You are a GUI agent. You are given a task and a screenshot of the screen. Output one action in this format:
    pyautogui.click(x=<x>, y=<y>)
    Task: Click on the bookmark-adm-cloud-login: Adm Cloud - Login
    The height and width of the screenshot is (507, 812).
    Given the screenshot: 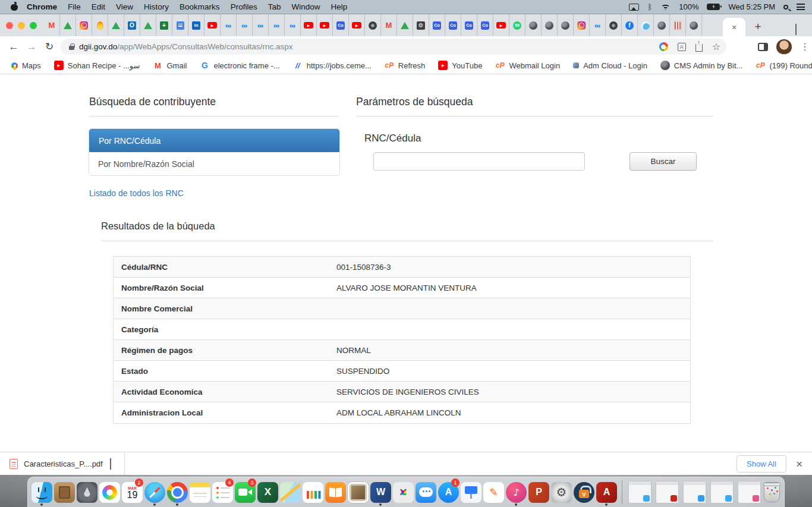 What is the action you would take?
    pyautogui.click(x=610, y=65)
    